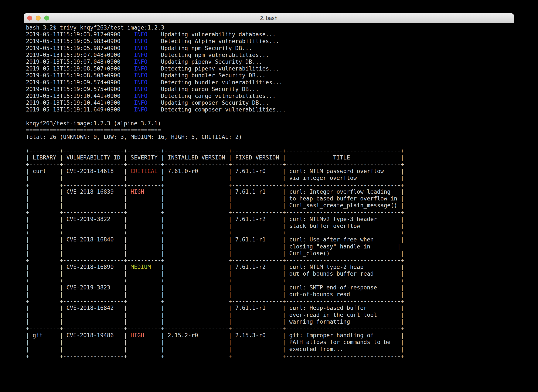 Image resolution: width=538 pixels, height=392 pixels. What do you see at coordinates (38, 18) in the screenshot?
I see `traffic-lights` at bounding box center [38, 18].